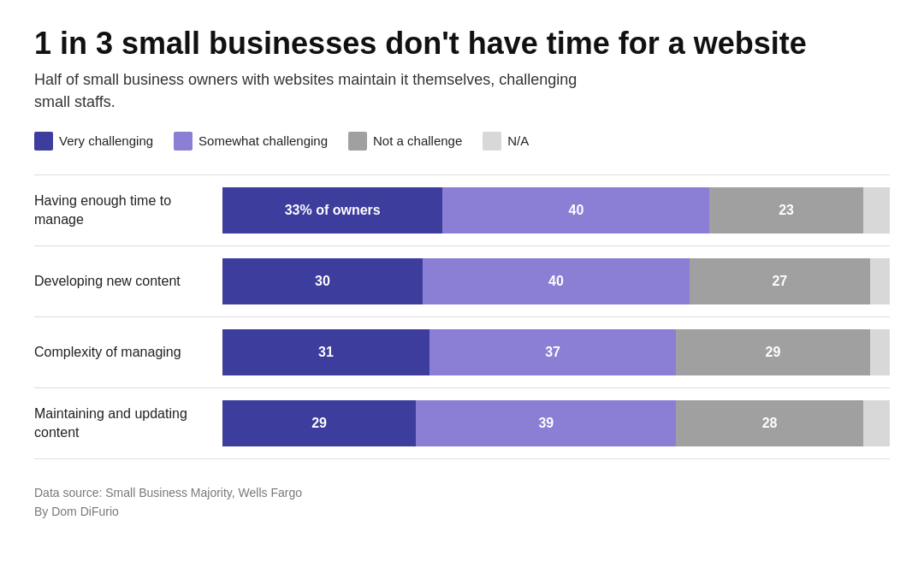 The height and width of the screenshot is (585, 924). What do you see at coordinates (462, 281) in the screenshot?
I see `chart-row-1: Developing new content304027` at bounding box center [462, 281].